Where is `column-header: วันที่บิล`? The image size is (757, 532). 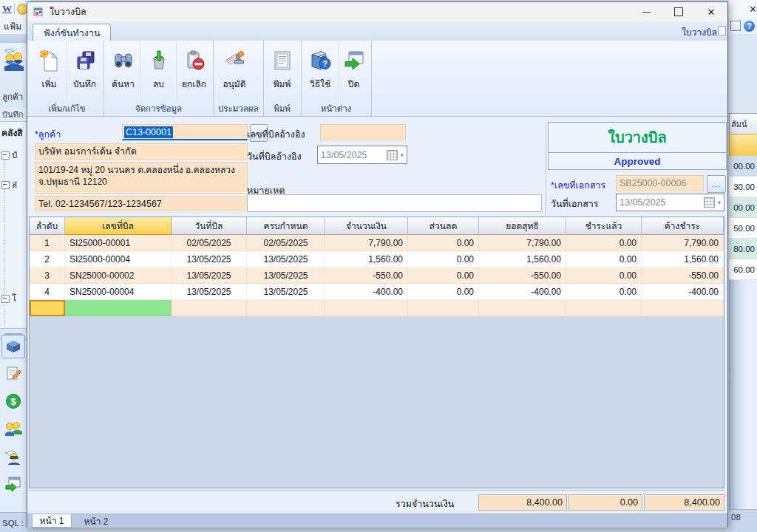
column-header: วันที่บิล is located at coordinates (209, 226).